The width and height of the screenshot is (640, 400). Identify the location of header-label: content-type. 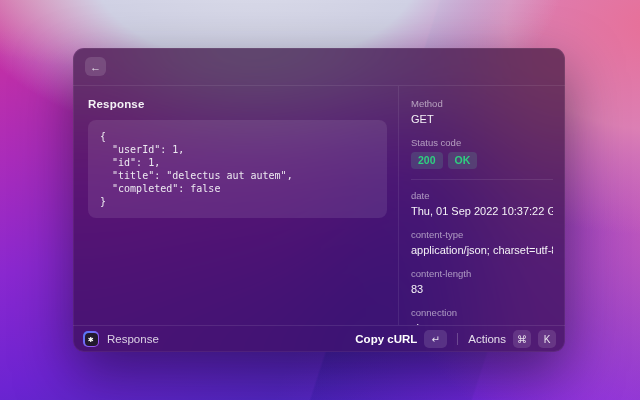
(482, 234).